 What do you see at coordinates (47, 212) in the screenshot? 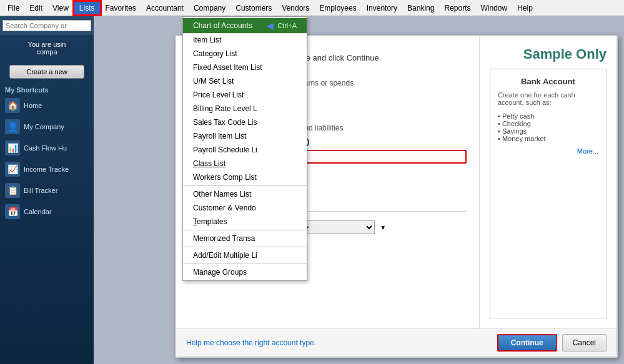
I see `sidebar-item-calendar: 📅 Calendar` at bounding box center [47, 212].